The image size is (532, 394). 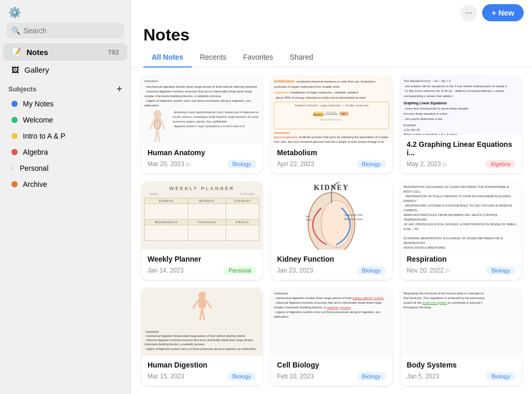 I want to click on note-tag-metabolism: Biology, so click(x=371, y=164).